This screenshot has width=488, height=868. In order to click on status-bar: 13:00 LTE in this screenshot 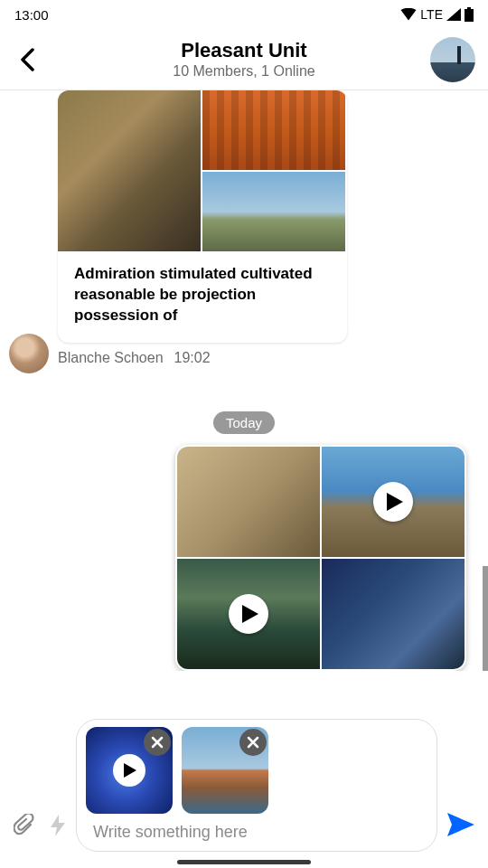, I will do `click(244, 14)`.